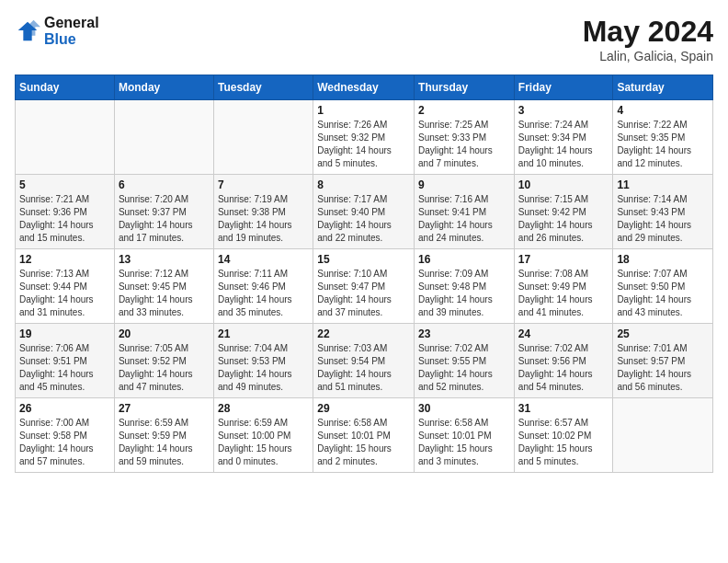 Image resolution: width=728 pixels, height=563 pixels. What do you see at coordinates (663, 368) in the screenshot?
I see `day-info: Sunrise: 7:01 AM Sunset: 9:57 PM Dayligh…` at bounding box center [663, 368].